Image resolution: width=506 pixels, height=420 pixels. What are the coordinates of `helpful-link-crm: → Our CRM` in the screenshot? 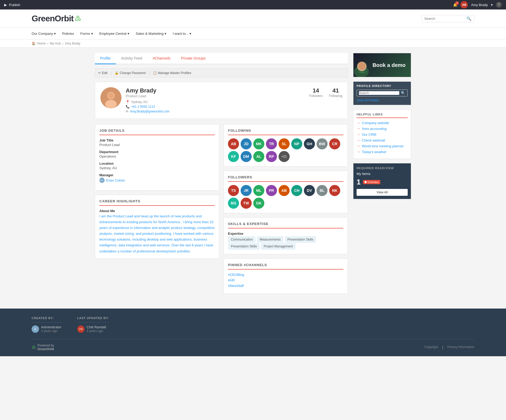 It's located at (382, 134).